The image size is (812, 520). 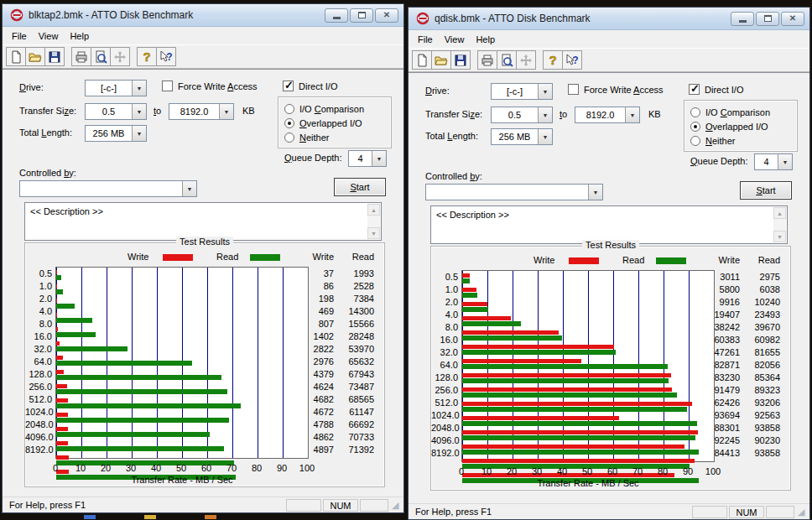 I want to click on titlebar: qdisk.bmk - ATTO Disk Benchmark ✕, so click(x=609, y=18).